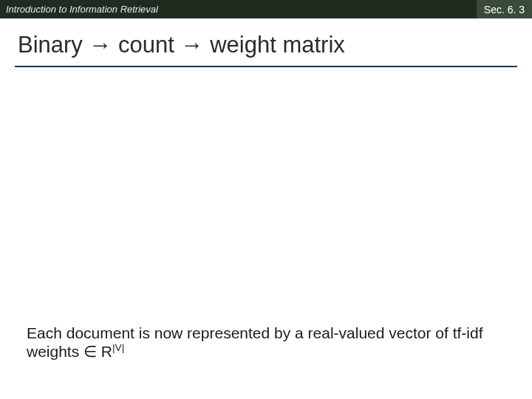  Describe the element at coordinates (267, 45) in the screenshot. I see `slide-title: Binary → count → weight matrix` at that location.